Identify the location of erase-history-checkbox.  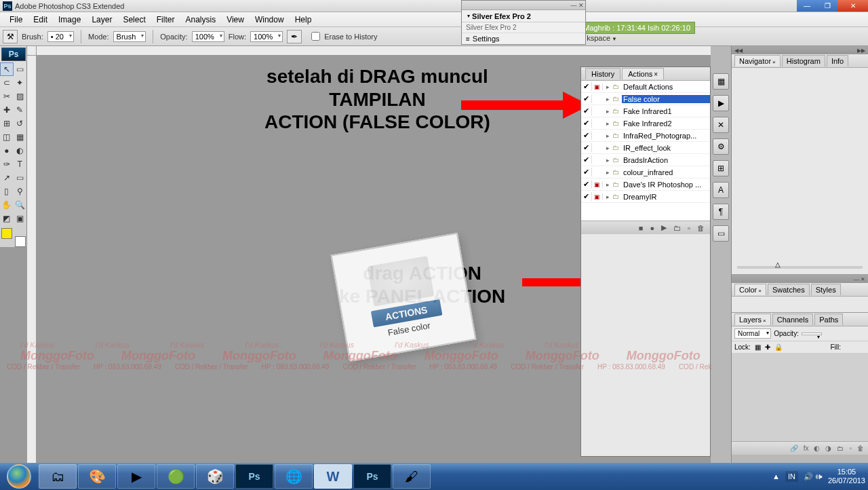
(316, 37).